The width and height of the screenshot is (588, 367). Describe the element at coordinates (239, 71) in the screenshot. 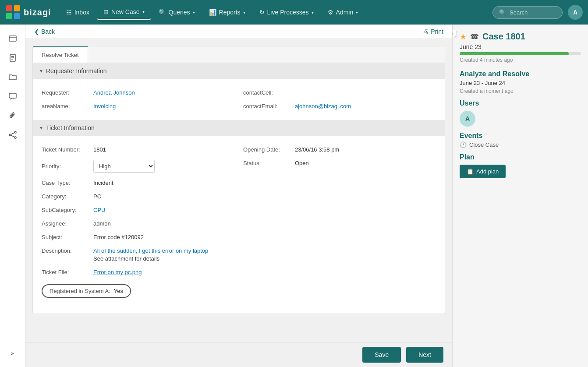

I see `requester-section-header: ▾ Requester Information` at that location.